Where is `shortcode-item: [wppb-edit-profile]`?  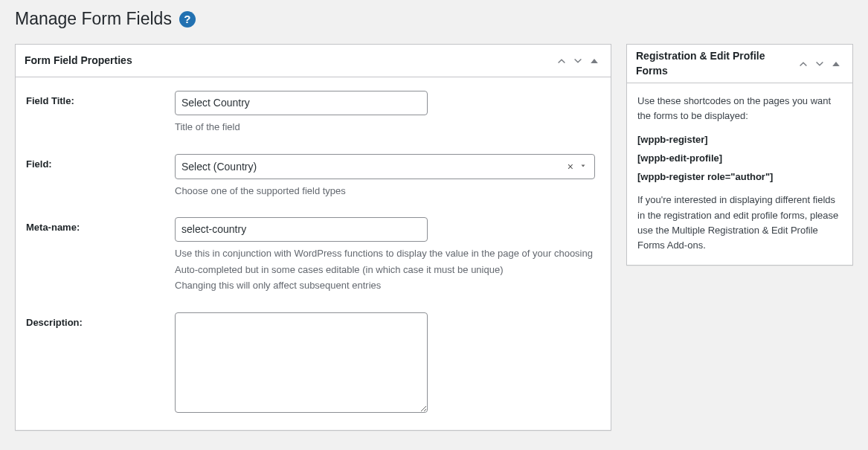
shortcode-item: [wppb-edit-profile] is located at coordinates (739, 158).